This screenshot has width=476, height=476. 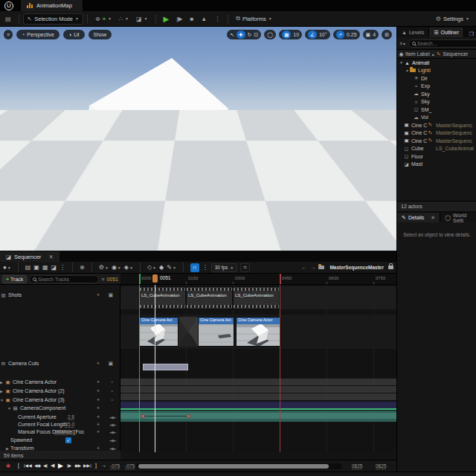 What do you see at coordinates (458, 217) in the screenshot?
I see `tab-world-settings: ◯World Setti` at bounding box center [458, 217].